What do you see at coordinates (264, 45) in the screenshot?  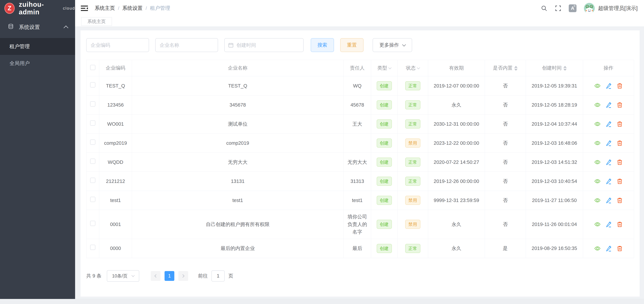 I see `created-date-picker` at bounding box center [264, 45].